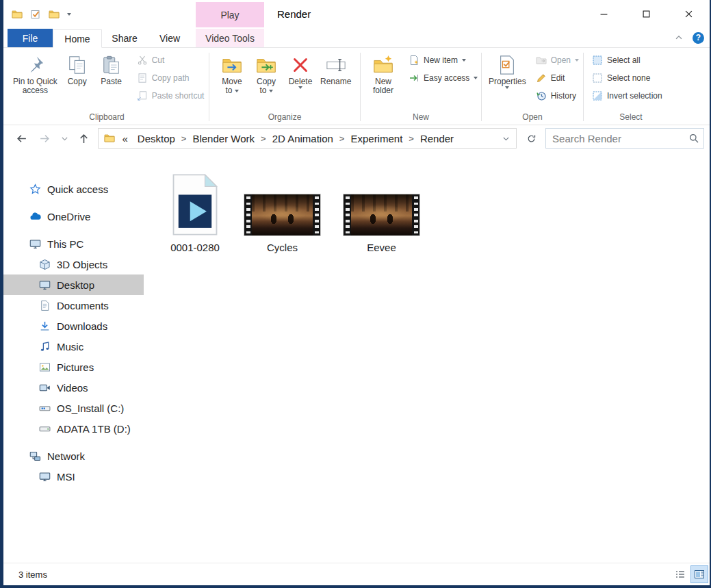  What do you see at coordinates (30, 38) in the screenshot?
I see `tab-file: File` at bounding box center [30, 38].